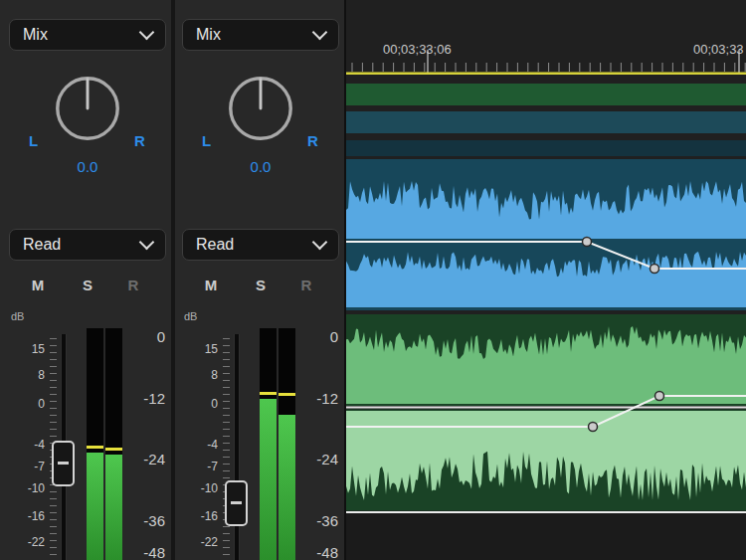 The image size is (746, 560). Describe the element at coordinates (546, 408) in the screenshot. I see `lane-divider-line` at that location.